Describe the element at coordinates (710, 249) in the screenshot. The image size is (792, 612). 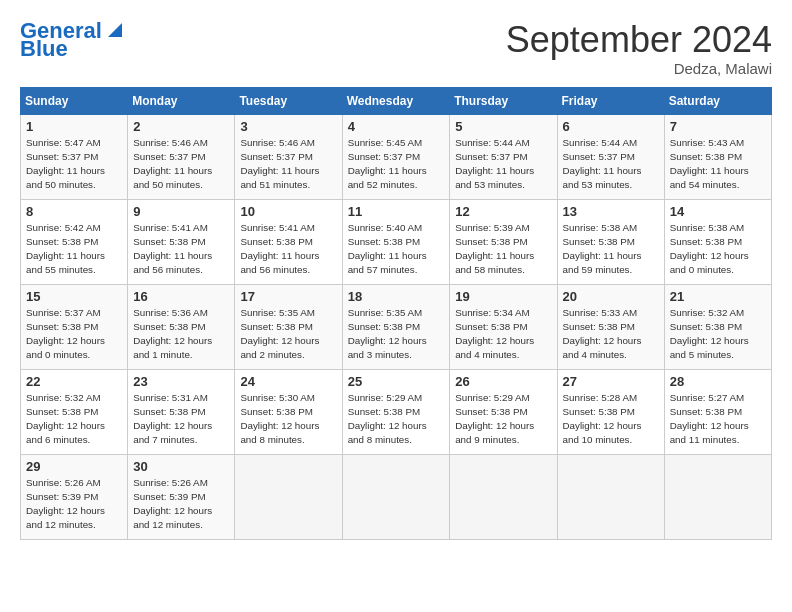
I see `day-info: Sunrise: 5:38 AMSunset: 5:38 PMDaylight:…` at that location.